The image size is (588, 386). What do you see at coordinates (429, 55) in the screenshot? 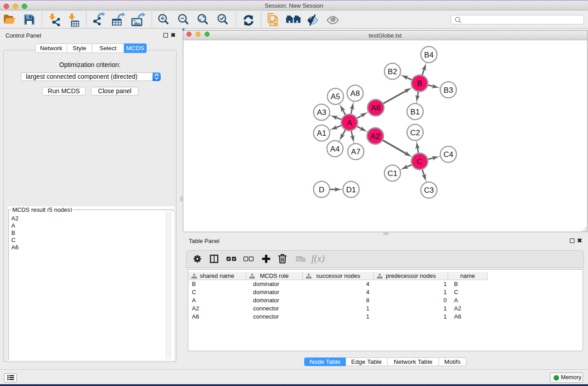
I see `svg-text: B4` at bounding box center [429, 55].